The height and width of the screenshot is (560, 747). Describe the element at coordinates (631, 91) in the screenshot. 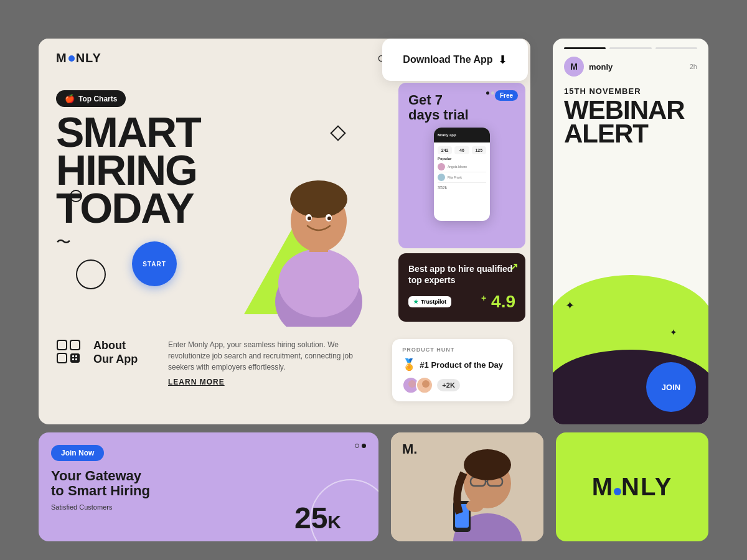

I see `webinar-date: 15TH NOVEMBER` at that location.